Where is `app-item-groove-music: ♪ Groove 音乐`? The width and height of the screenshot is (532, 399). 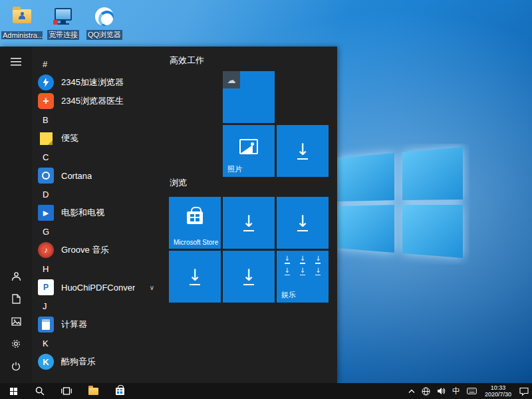
app-item-groove-music: ♪ Groove 音乐 is located at coordinates (96, 250).